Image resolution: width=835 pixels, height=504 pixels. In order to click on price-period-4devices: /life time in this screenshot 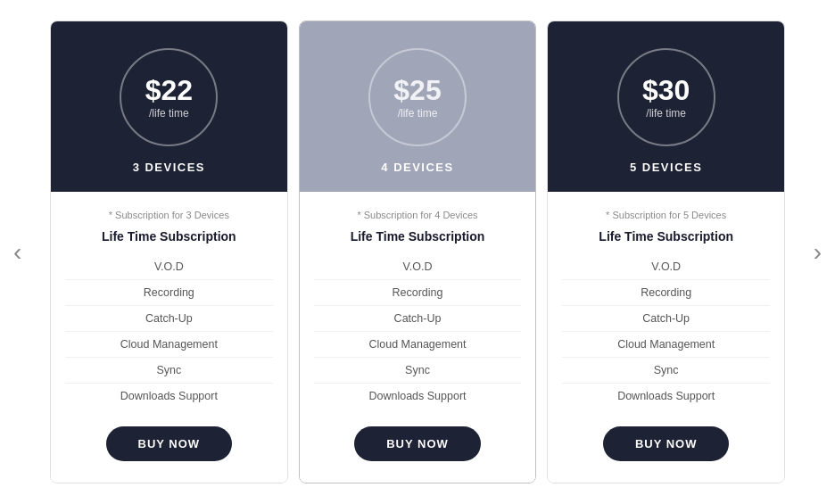, I will do `click(418, 113)`.